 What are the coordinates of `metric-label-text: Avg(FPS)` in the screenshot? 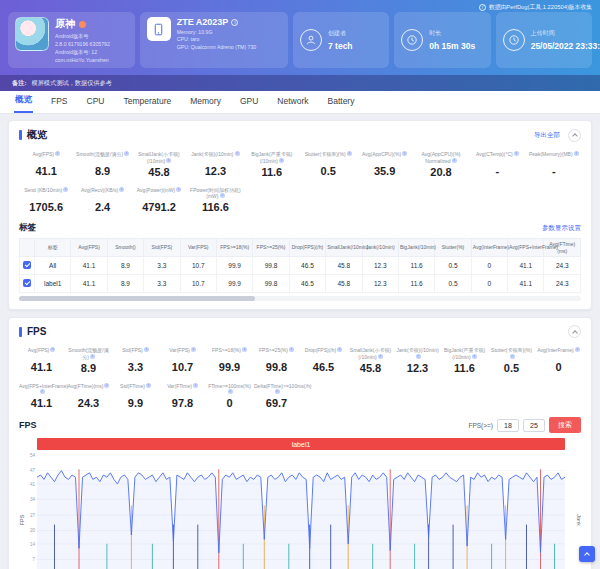 It's located at (39, 350).